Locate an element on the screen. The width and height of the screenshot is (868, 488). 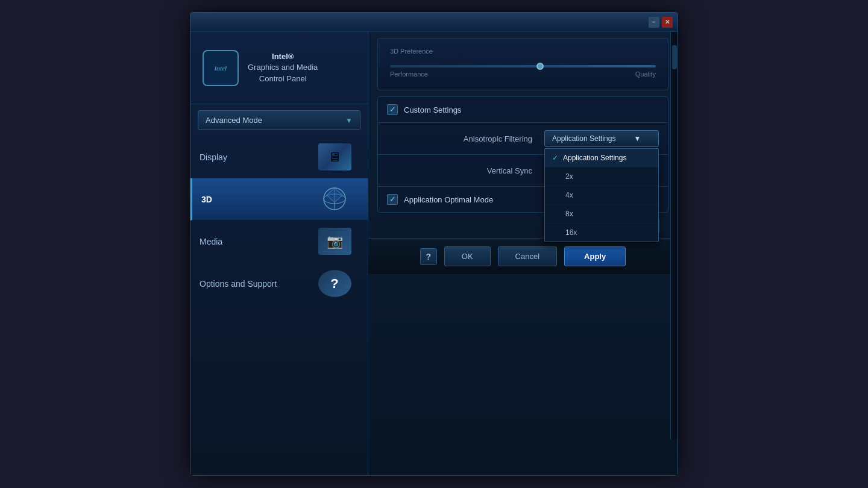
anisotropic-filter-row: Anisotropic Filtering Application Settin… is located at coordinates (523, 139).